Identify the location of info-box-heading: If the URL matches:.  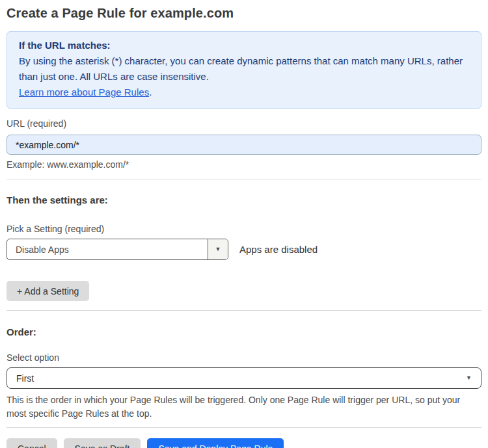
(244, 46).